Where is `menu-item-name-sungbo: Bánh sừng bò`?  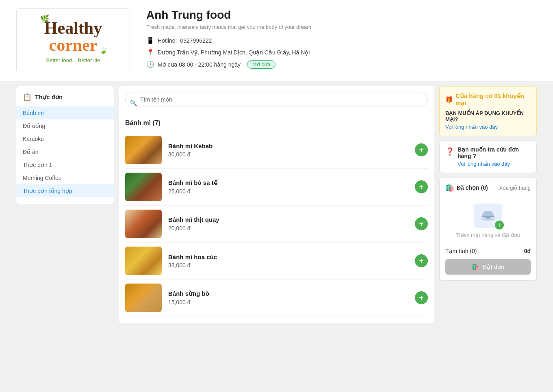
menu-item-name-sungbo: Bánh sừng bò is located at coordinates (288, 294).